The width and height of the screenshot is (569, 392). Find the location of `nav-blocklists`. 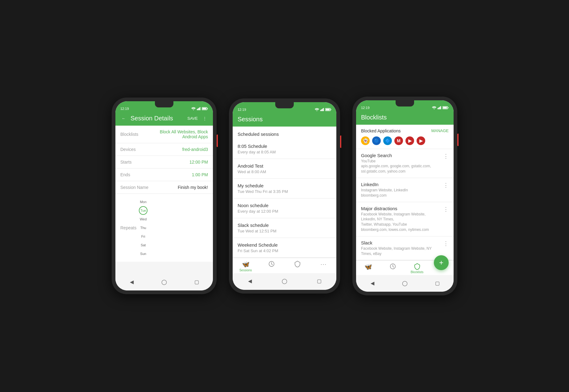

nav-blocklists is located at coordinates (297, 266).